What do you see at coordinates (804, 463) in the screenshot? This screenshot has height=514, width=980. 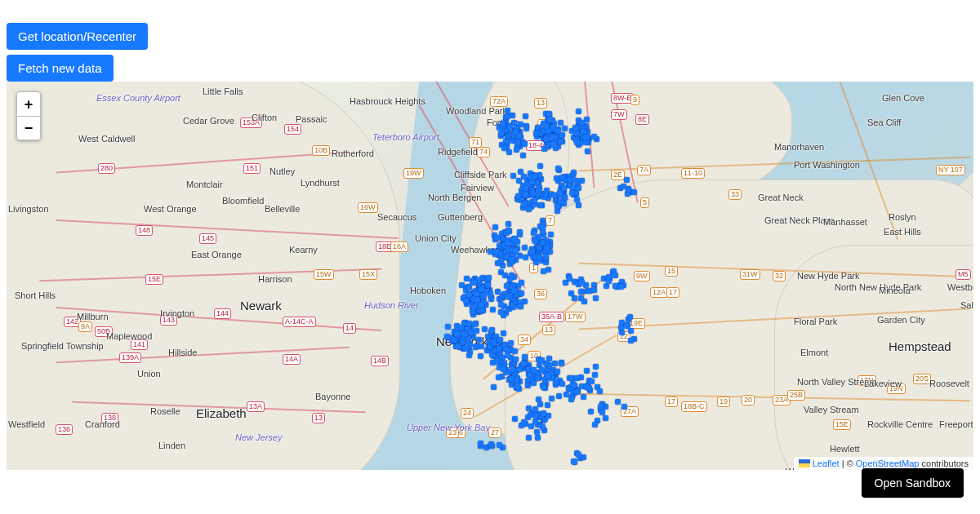 I see `ukraine-flag-icon` at bounding box center [804, 463].